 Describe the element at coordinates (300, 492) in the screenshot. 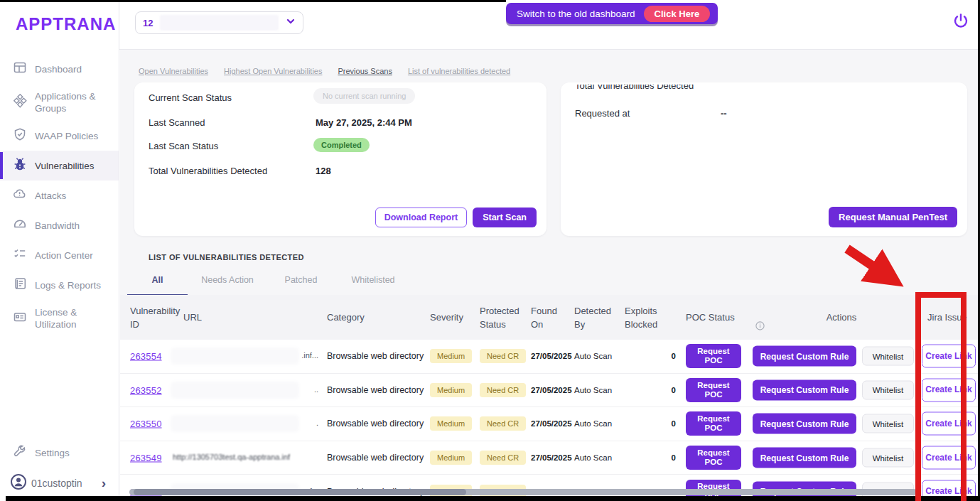

I see `horizontal-scrollbar-thumb` at that location.